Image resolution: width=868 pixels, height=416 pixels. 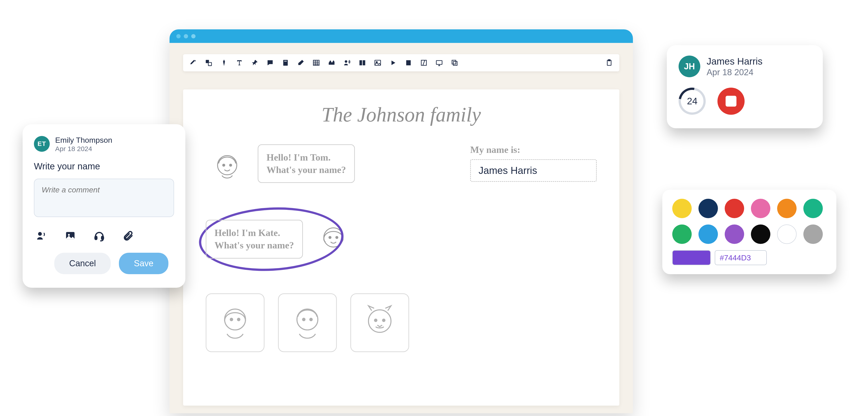 I want to click on color-palette-card, so click(x=749, y=232).